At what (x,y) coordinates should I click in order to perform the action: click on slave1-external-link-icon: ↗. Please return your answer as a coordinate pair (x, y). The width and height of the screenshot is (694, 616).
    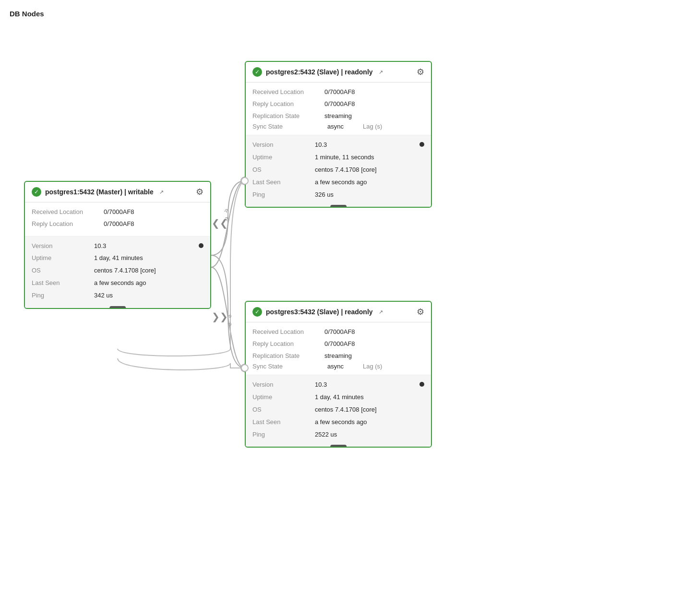
    Looking at the image, I should click on (382, 72).